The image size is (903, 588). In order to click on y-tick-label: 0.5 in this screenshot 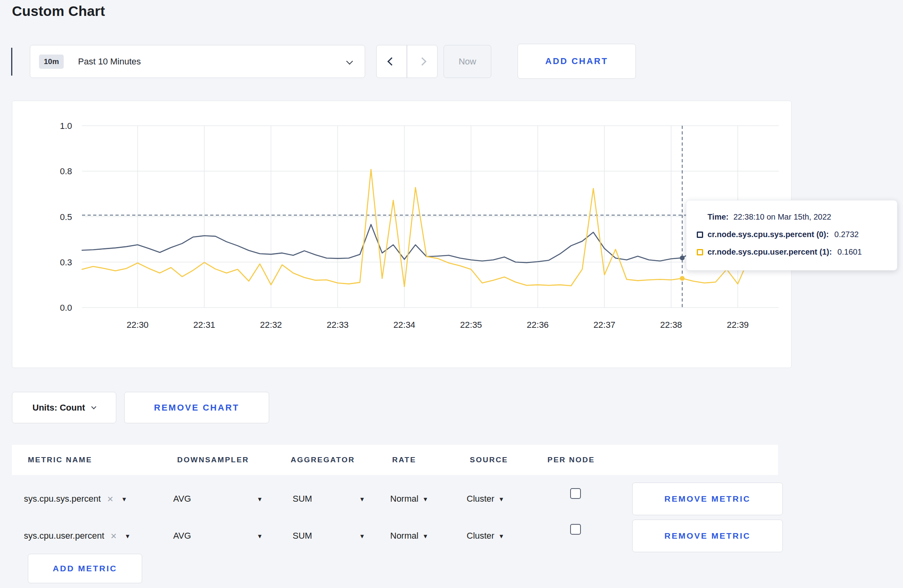, I will do `click(66, 217)`.